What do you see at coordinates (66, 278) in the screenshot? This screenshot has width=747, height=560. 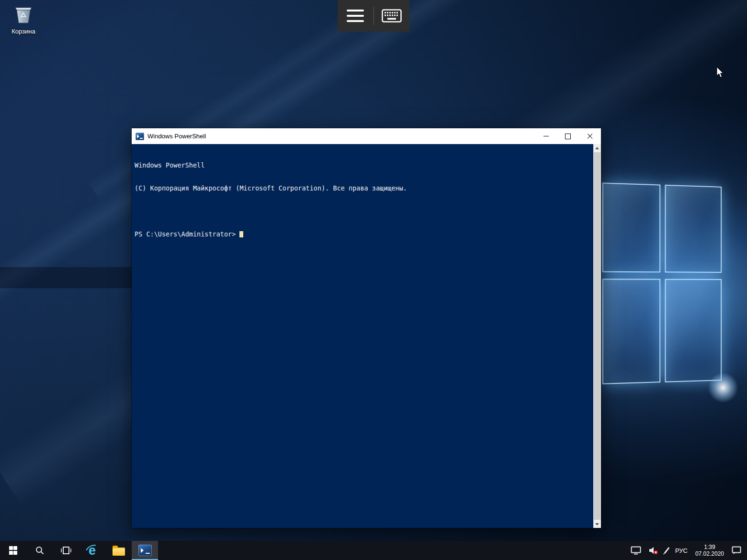 I see `wallpaper-dark-band` at bounding box center [66, 278].